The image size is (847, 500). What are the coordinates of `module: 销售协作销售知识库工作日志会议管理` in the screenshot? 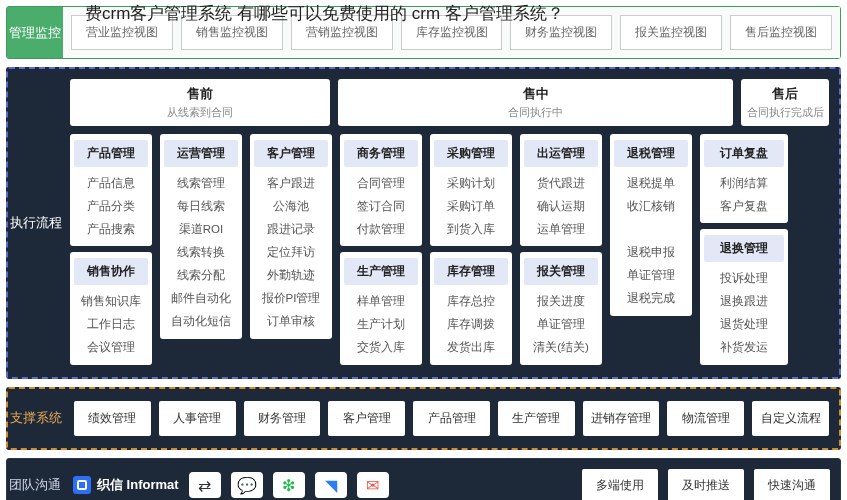 It's located at (111, 308).